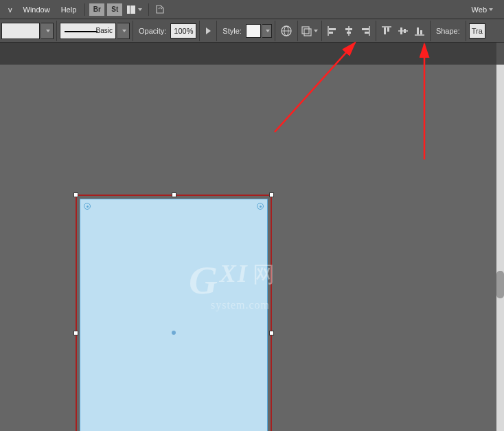  What do you see at coordinates (132, 10) in the screenshot?
I see `layout-columns-icon` at bounding box center [132, 10].